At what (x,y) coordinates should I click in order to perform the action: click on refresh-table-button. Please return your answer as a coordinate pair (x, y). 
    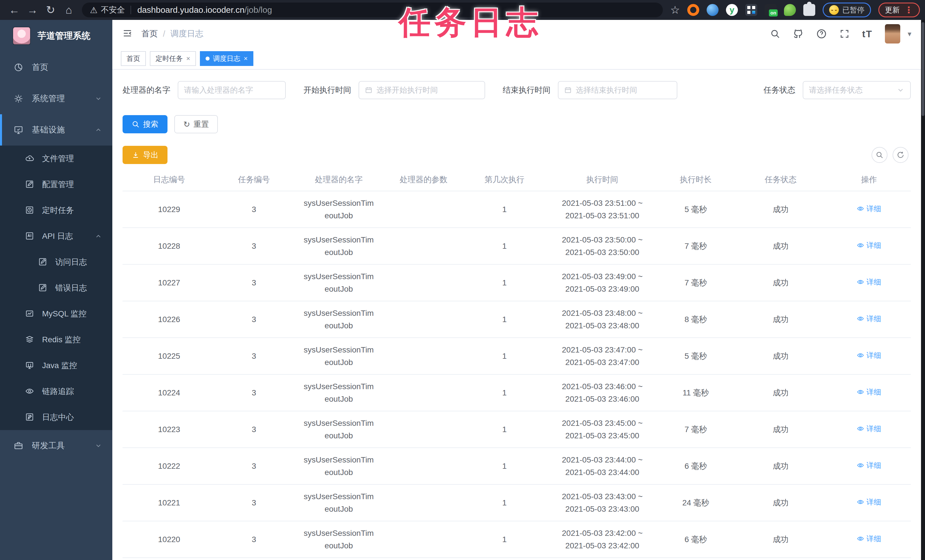
    Looking at the image, I should click on (901, 155).